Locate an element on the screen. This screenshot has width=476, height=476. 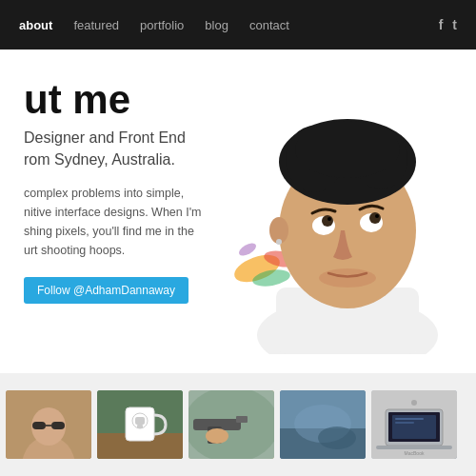
facebook-icon: f is located at coordinates (442, 25).